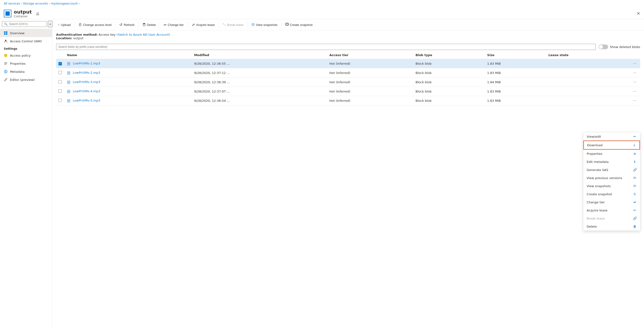 Image resolution: width=644 pixels, height=332 pixels. What do you see at coordinates (449, 82) in the screenshot?
I see `row-blob-type-3: Block blob` at bounding box center [449, 82].